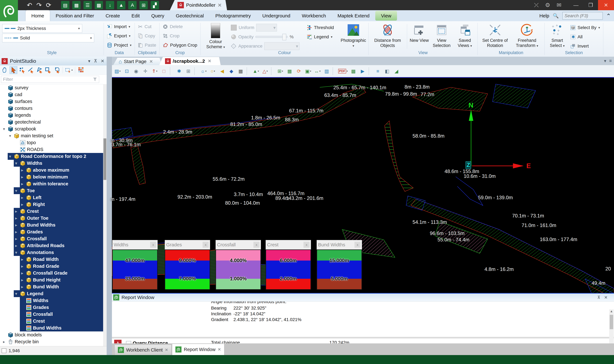 This screenshot has width=614, height=364. Describe the element at coordinates (288, 265) in the screenshot. I see `legend-panel-crest: Crestx6.000m2.000m` at that location.